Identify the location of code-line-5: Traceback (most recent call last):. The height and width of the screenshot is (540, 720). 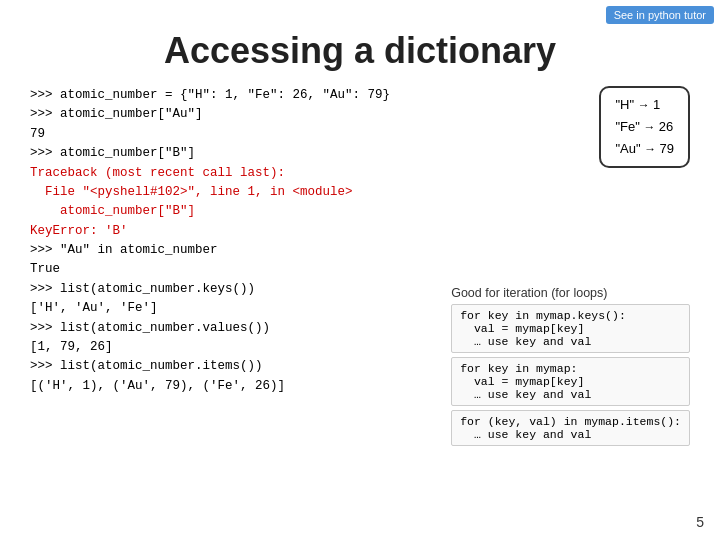
(365, 174).